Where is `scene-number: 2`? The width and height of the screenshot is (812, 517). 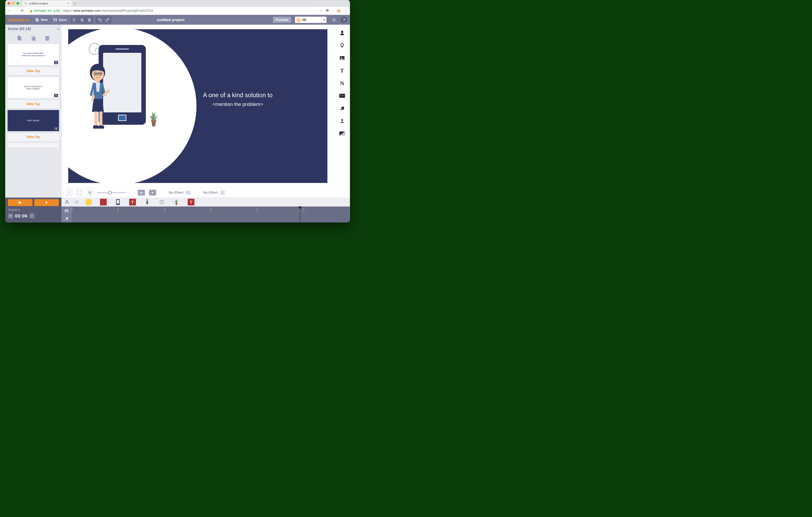
scene-number: 2 is located at coordinates (56, 95).